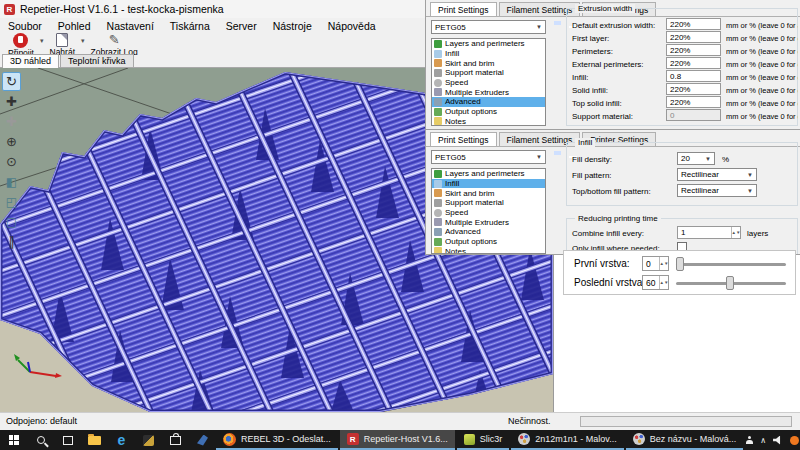 This screenshot has height=450, width=800. What do you see at coordinates (639, 439) in the screenshot?
I see `paint-icon` at bounding box center [639, 439].